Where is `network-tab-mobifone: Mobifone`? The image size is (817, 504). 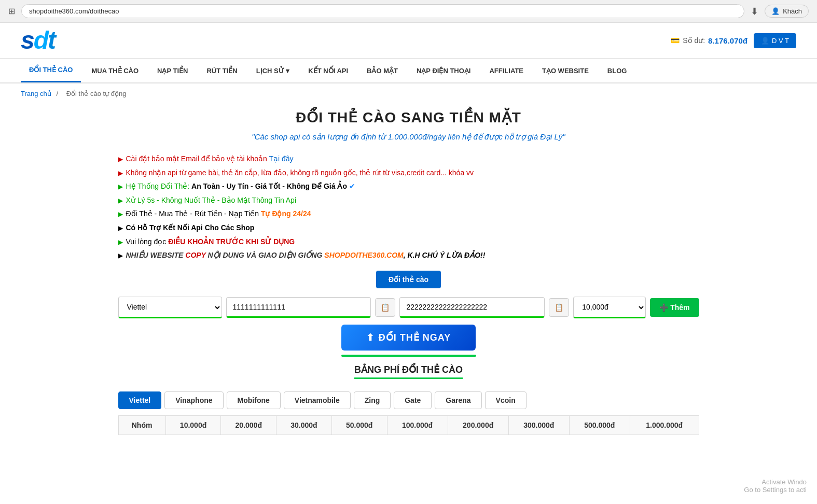 network-tab-mobifone: Mobifone is located at coordinates (254, 400).